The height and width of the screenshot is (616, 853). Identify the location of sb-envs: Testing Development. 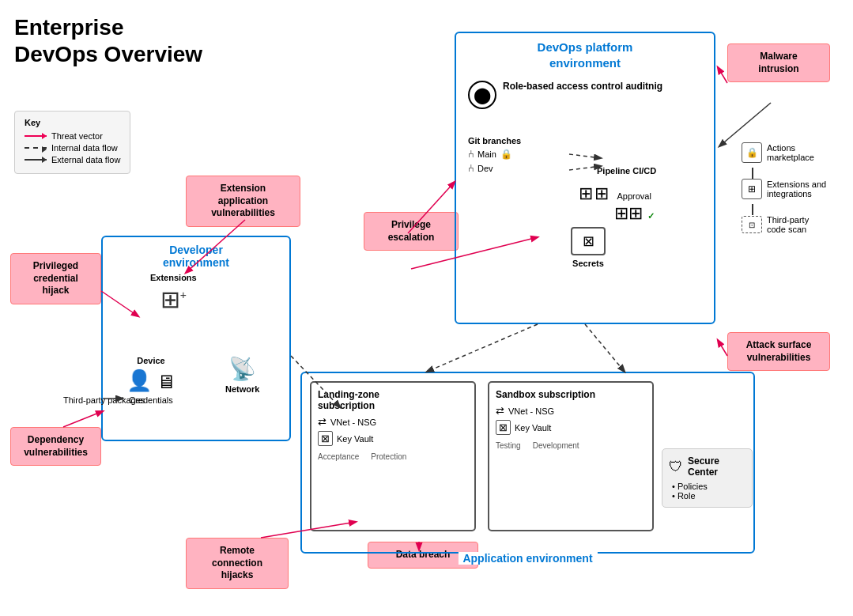
(571, 446).